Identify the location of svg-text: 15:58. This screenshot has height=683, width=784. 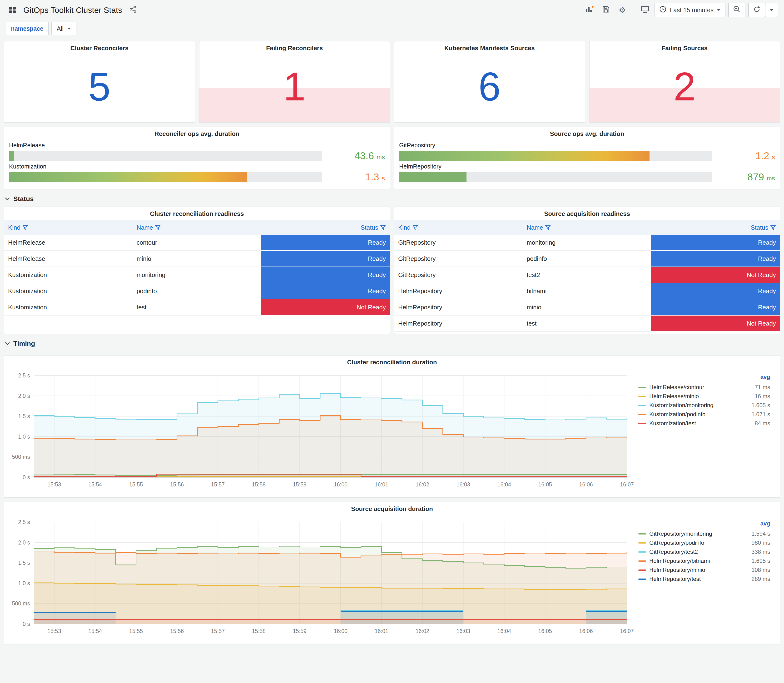
(259, 631).